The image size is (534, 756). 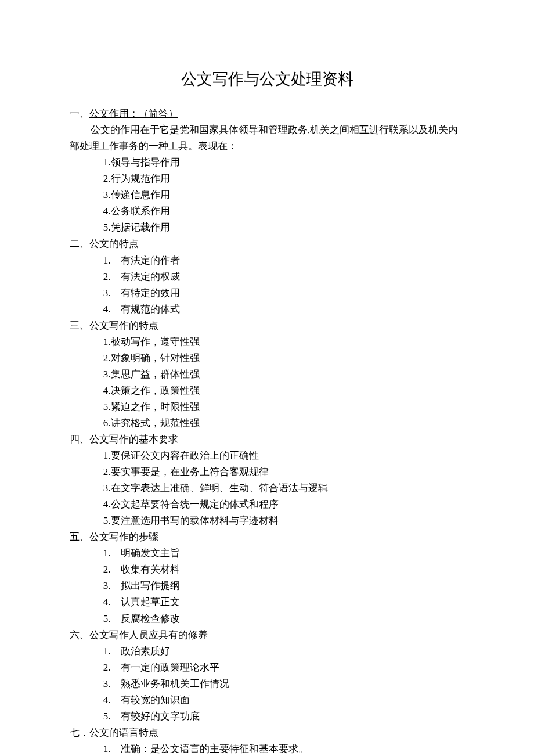 I want to click on list-item: 4. 有规范的体式, so click(x=267, y=309).